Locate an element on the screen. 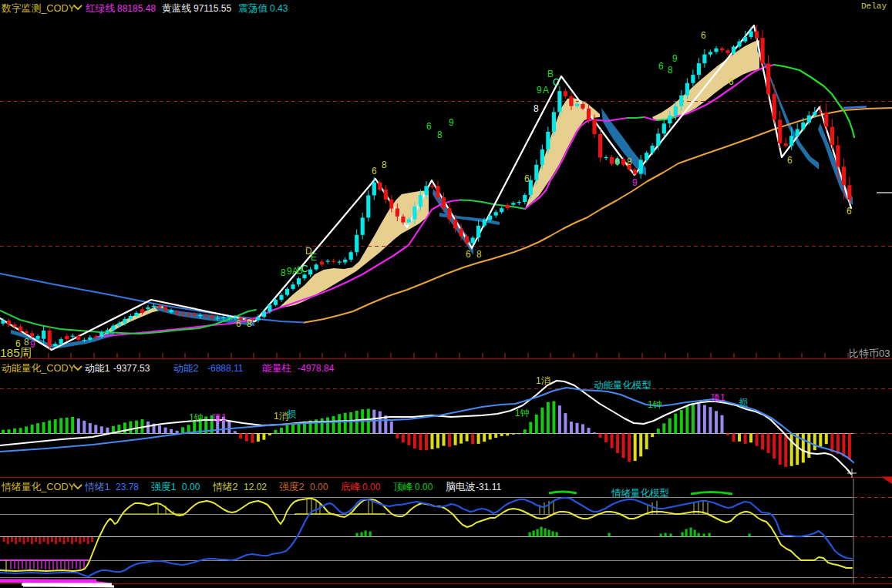 The image size is (892, 588). svg-text: 情绪量化模型 is located at coordinates (640, 493).